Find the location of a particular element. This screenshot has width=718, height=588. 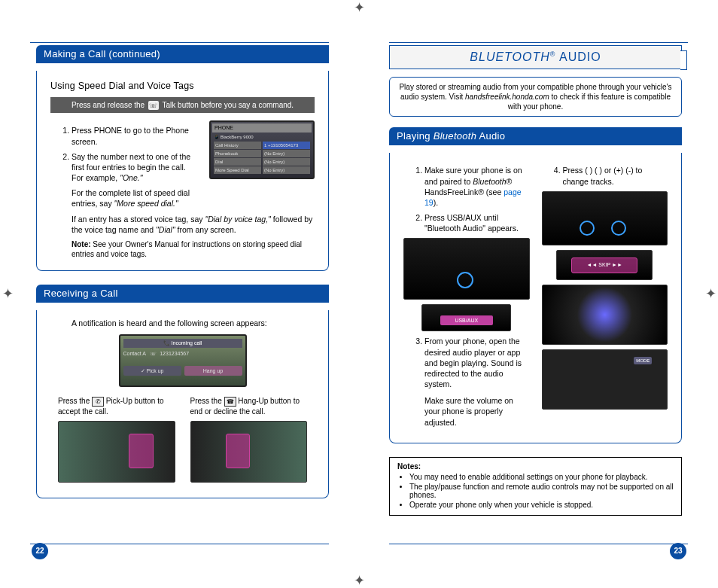

step-2: Say the number next to one of the first … is located at coordinates (135, 181).